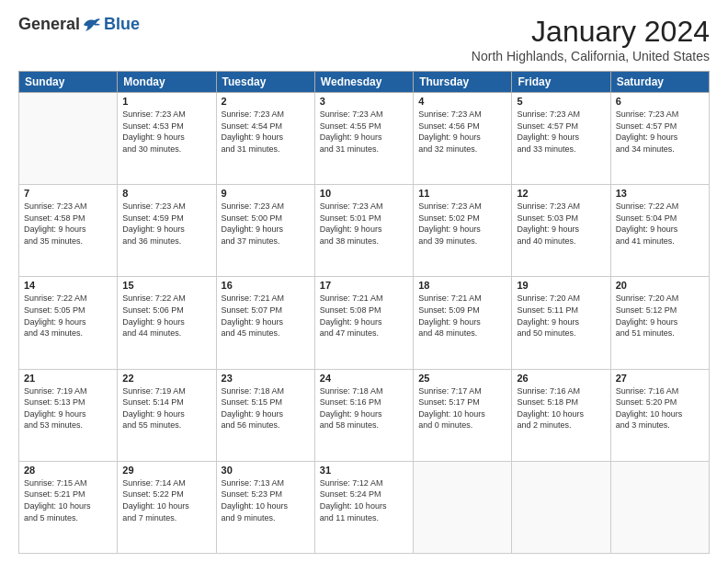 The image size is (728, 563). What do you see at coordinates (68, 285) in the screenshot?
I see `day-number: 14` at bounding box center [68, 285].